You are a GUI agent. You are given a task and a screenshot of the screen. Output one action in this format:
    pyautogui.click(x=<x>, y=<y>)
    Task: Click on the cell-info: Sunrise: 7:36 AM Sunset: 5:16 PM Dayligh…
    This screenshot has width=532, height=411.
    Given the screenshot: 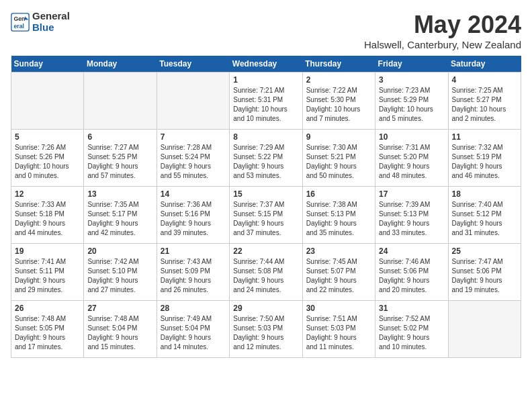 What is the action you would take?
    pyautogui.click(x=193, y=219)
    